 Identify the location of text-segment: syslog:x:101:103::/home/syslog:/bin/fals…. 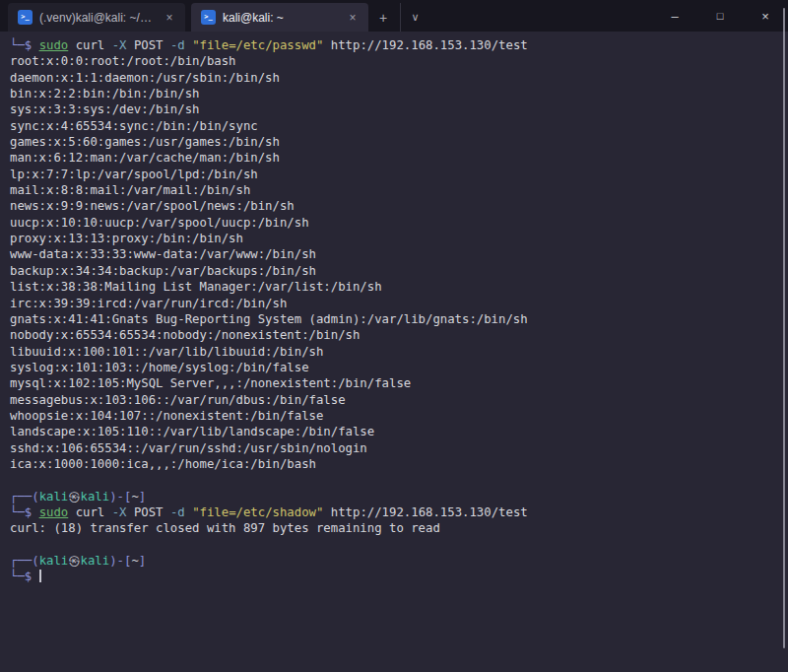
(160, 368).